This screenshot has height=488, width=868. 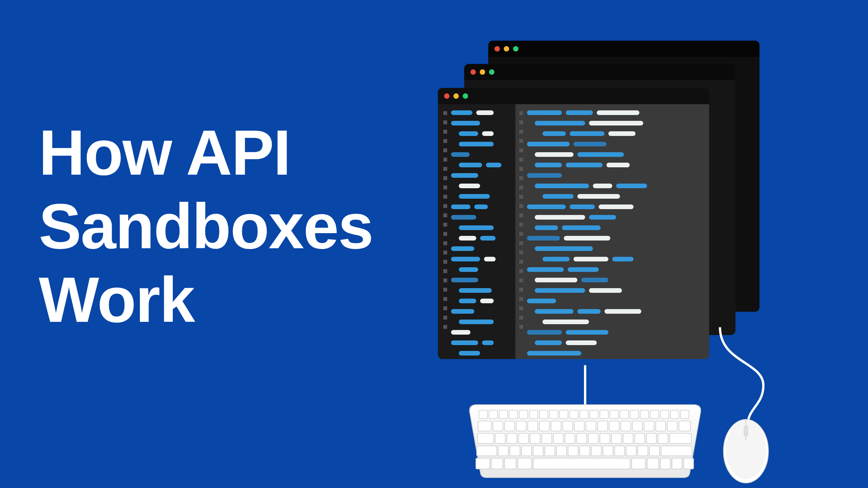 I want to click on keyboard-icon, so click(x=585, y=440).